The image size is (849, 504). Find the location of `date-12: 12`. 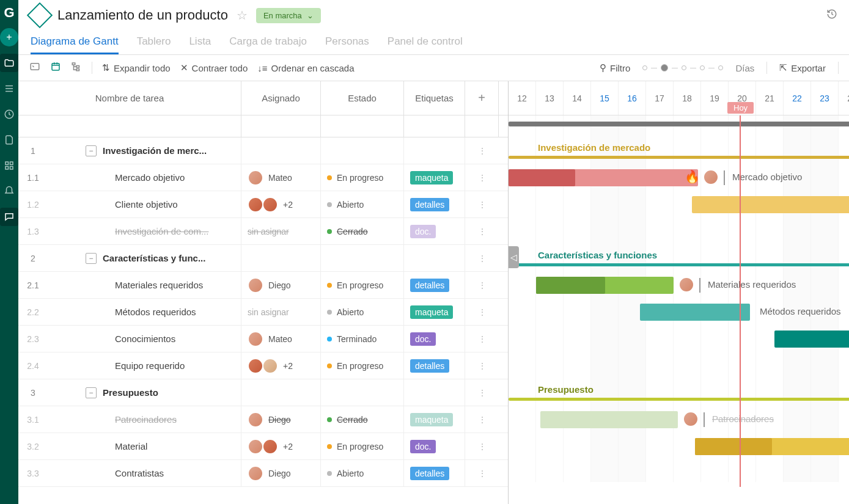

date-12: 12 is located at coordinates (522, 98).